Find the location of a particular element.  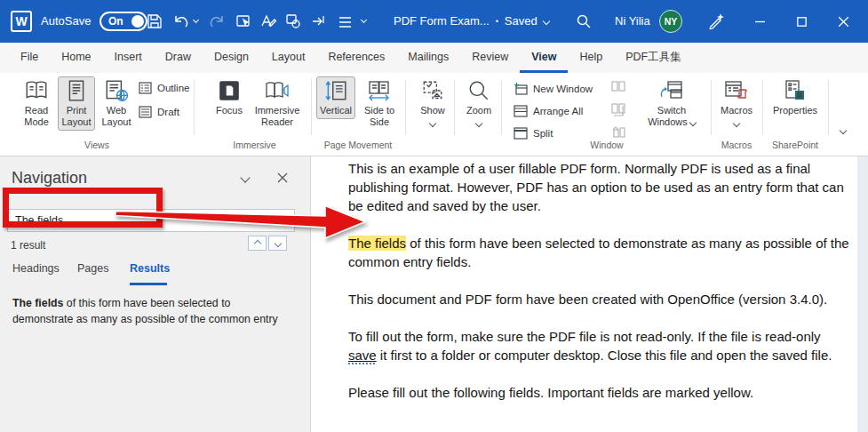

vertical-icon is located at coordinates (336, 91).